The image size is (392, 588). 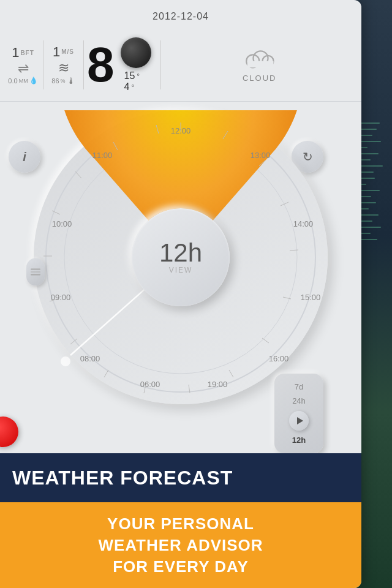 I want to click on banner-sub-2: WEATHER ADVISOR, so click(x=180, y=545).